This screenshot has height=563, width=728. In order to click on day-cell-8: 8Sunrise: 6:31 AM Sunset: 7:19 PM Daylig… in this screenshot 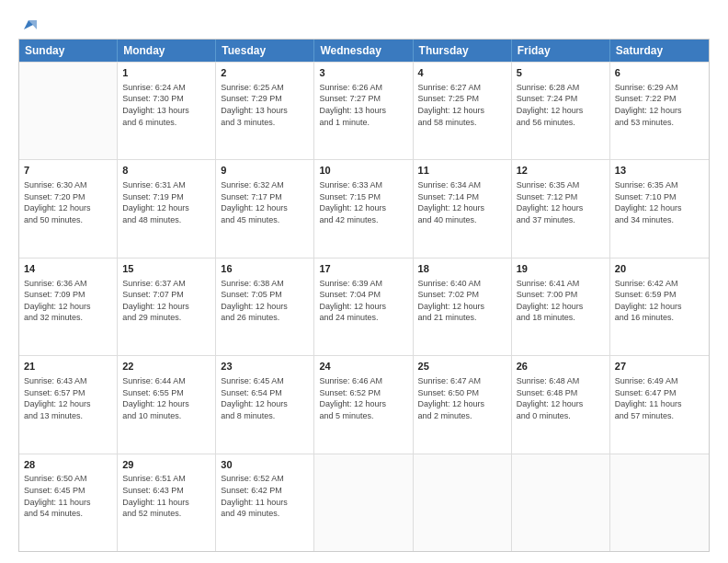, I will do `click(167, 208)`.